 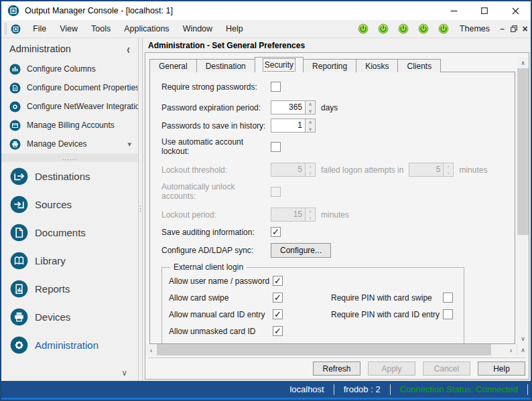 I want to click on outer-scroll-up-button: ∧, so click(x=523, y=349).